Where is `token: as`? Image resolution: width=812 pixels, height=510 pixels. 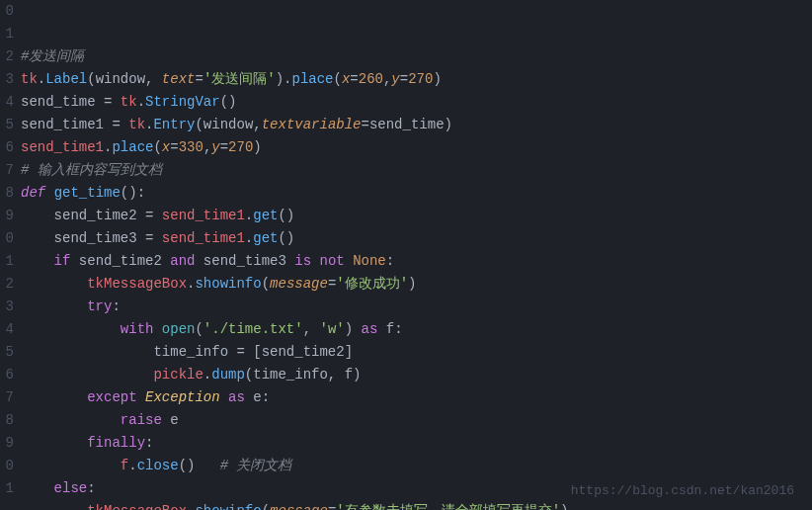
token: as is located at coordinates (369, 329).